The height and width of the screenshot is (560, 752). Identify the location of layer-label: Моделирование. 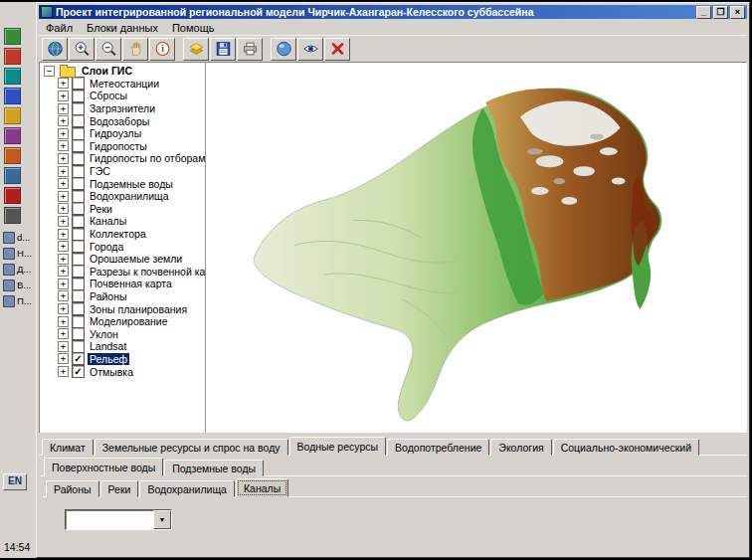
(129, 321).